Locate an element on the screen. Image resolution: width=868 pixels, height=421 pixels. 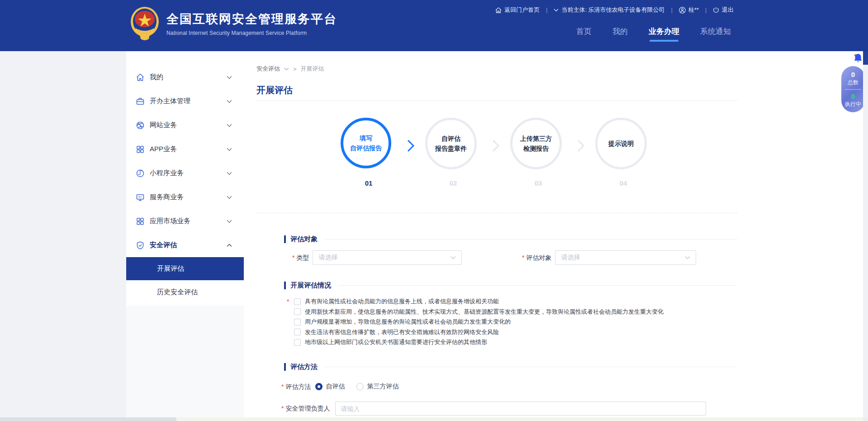
security-manager-input is located at coordinates (521, 408).